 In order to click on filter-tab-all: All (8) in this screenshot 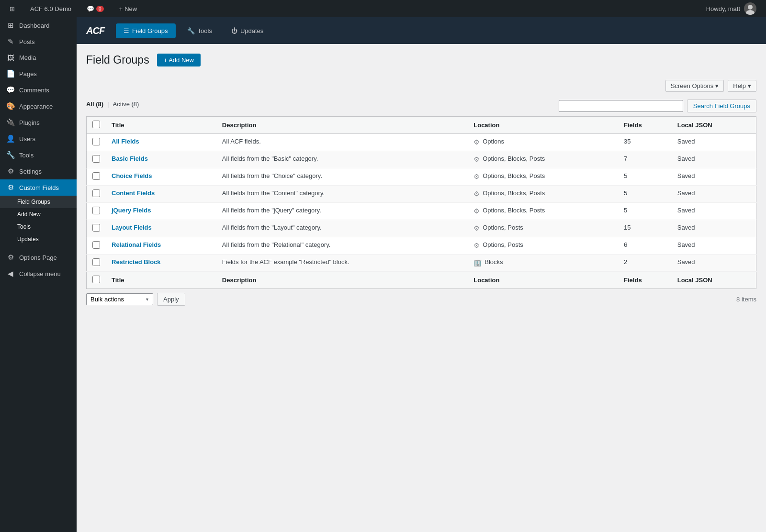, I will do `click(95, 104)`.